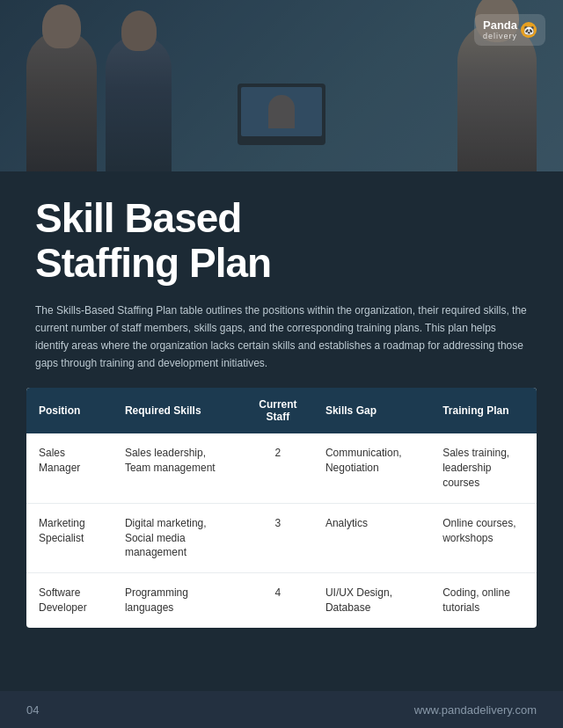 This screenshot has height=728, width=563. What do you see at coordinates (69, 538) in the screenshot?
I see `cell-position-1: Marketing Specialist` at bounding box center [69, 538].